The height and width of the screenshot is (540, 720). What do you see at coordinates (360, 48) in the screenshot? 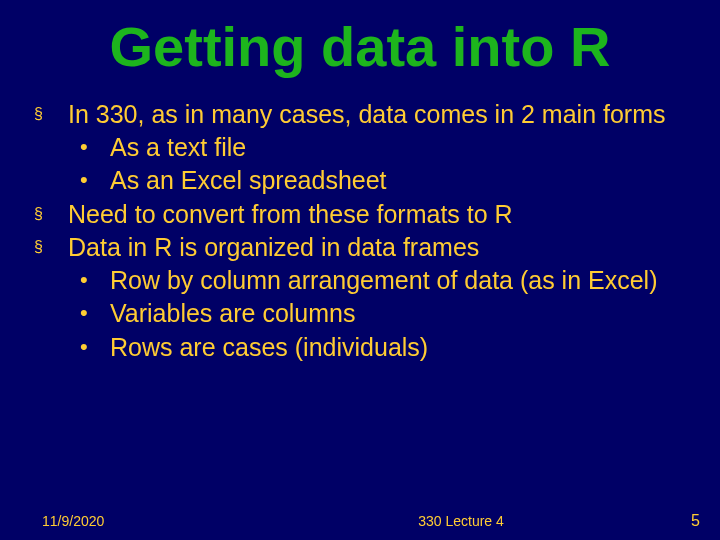
I see `slide-title: Getting data into R` at bounding box center [360, 48].